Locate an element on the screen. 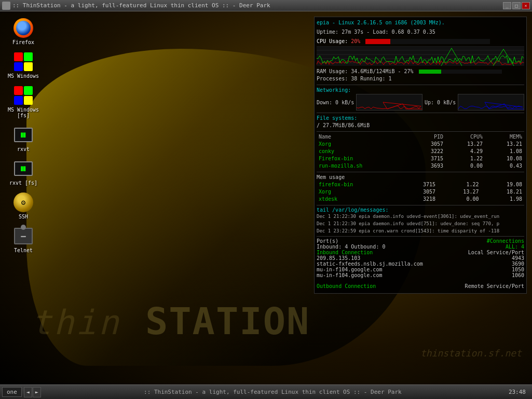  firefox-icon-item: Firefox is located at coordinates (23, 31).